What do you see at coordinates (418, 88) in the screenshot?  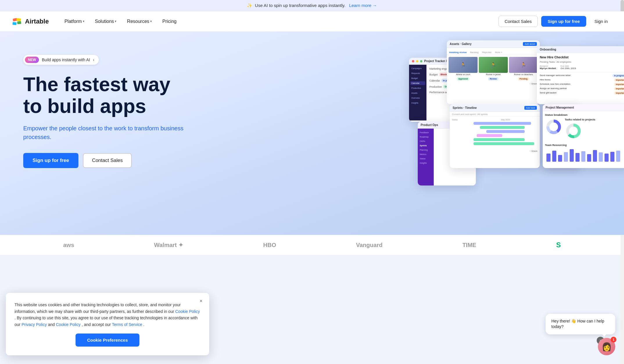 I see `sidebar-item: Production` at bounding box center [418, 88].